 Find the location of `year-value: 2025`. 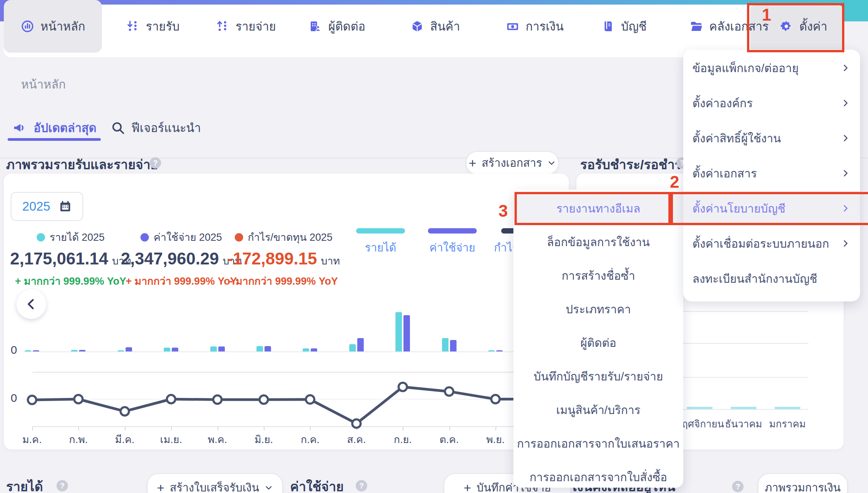

year-value: 2025 is located at coordinates (36, 206).